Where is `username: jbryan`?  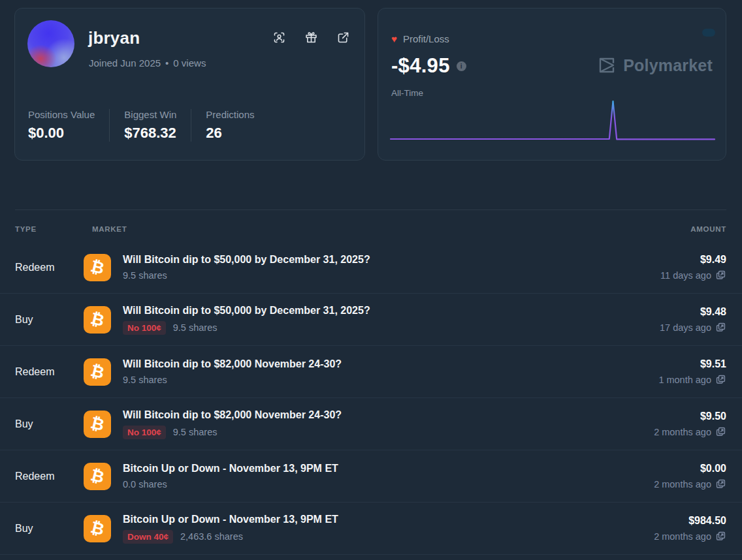
username: jbryan is located at coordinates (114, 38).